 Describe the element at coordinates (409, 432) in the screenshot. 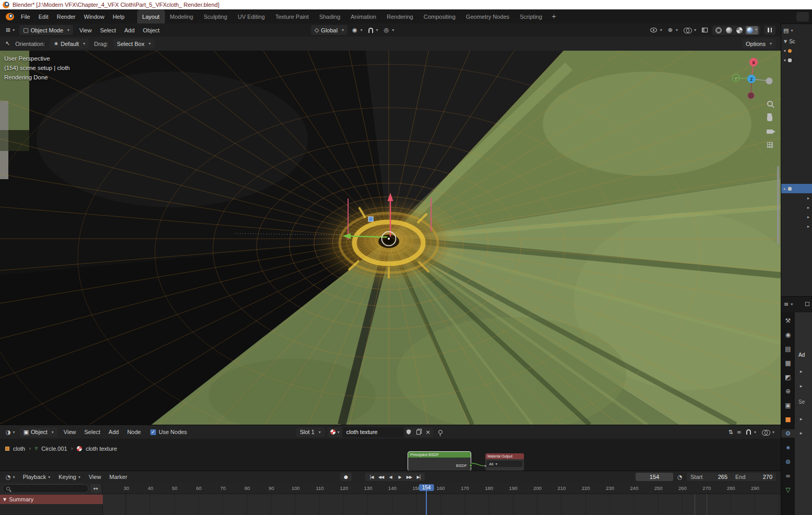

I see `fake-user-button` at that location.